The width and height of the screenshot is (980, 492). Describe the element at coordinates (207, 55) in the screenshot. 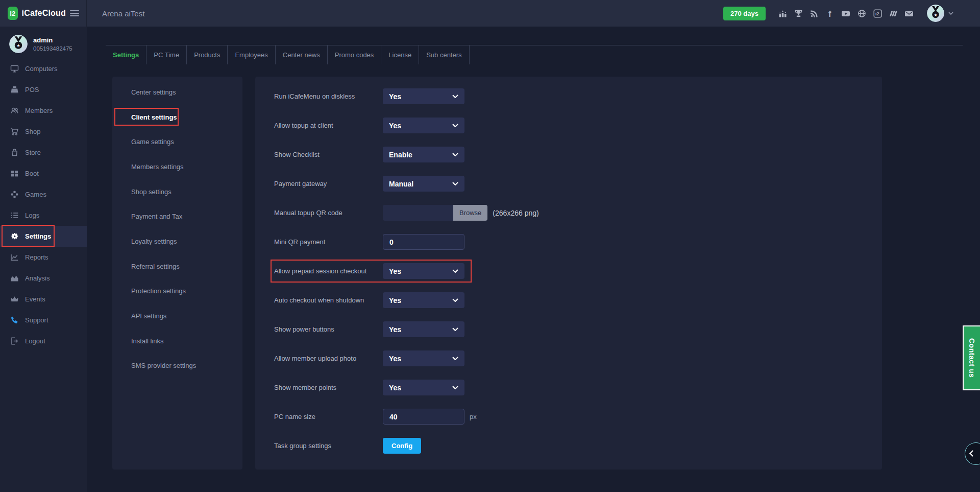

I see `tab-products: Products` at that location.